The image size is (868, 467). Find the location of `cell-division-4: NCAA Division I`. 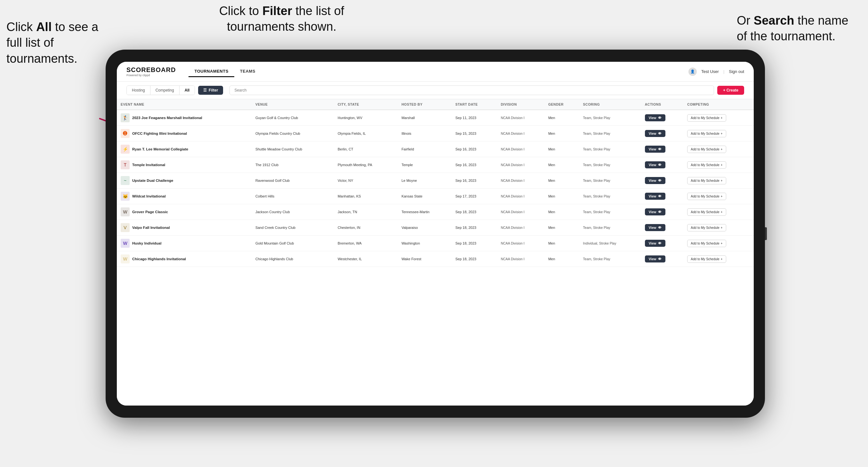

cell-division-4: NCAA Division I is located at coordinates (521, 181).